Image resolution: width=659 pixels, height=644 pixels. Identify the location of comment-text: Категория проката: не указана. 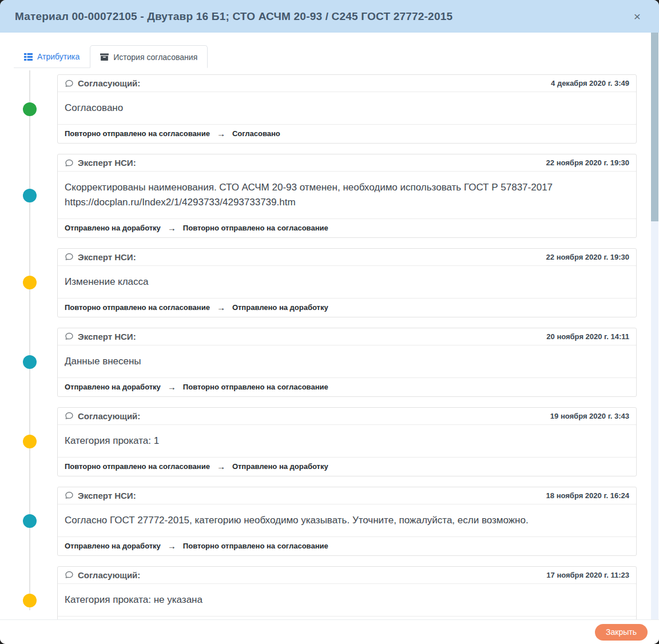
(347, 600).